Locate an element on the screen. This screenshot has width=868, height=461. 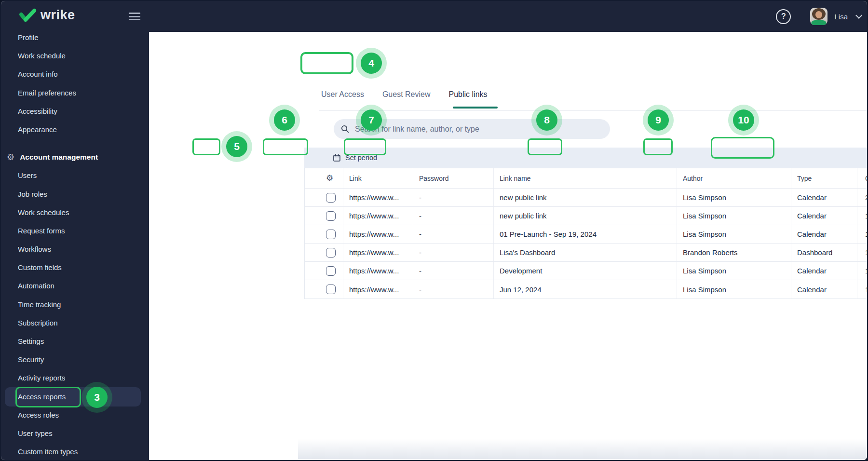
column-settings-button: ⚙ is located at coordinates (324, 178).